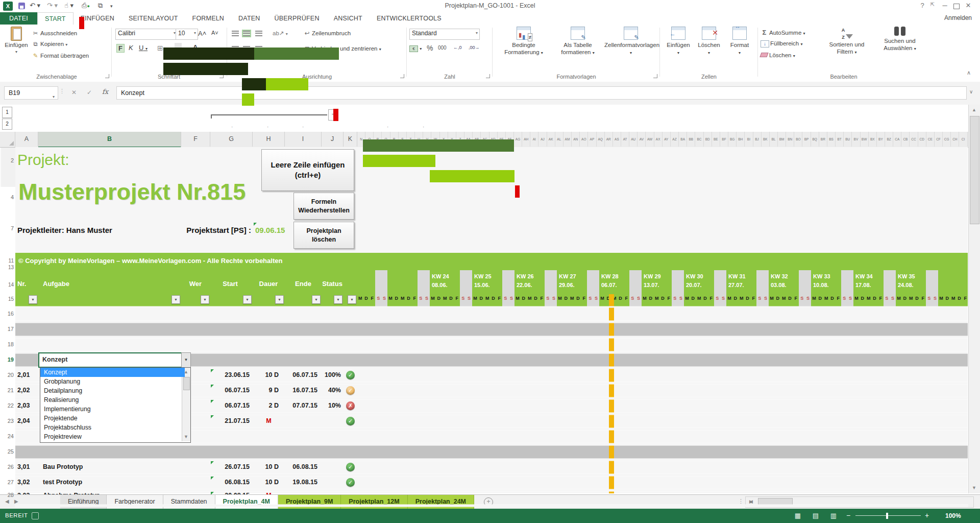  Describe the element at coordinates (732, 139) in the screenshot. I see `column-header-bg: BG` at that location.